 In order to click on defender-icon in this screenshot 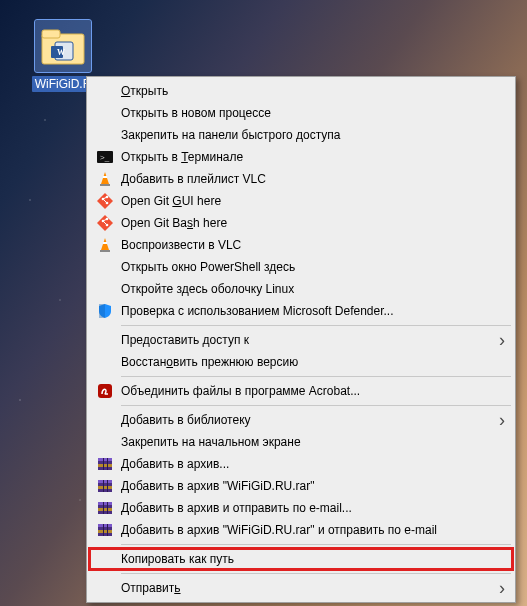, I will do `click(105, 311)`.